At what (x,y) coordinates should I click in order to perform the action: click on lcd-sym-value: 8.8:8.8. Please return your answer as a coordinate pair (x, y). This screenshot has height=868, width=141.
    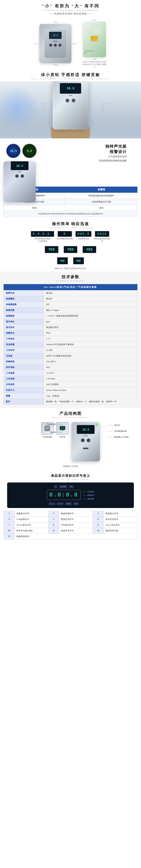
    Looking at the image, I should click on (64, 495).